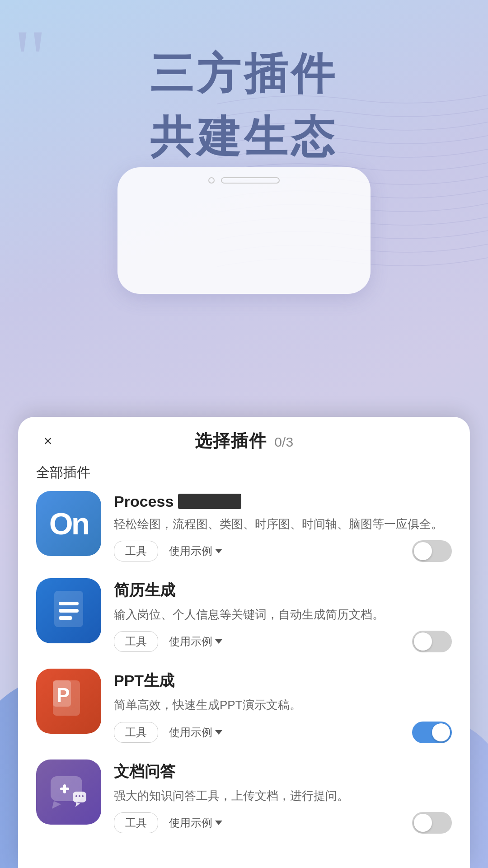 This screenshot has width=488, height=868. I want to click on plugin-footer-resume: 工具 使用示例, so click(283, 642).